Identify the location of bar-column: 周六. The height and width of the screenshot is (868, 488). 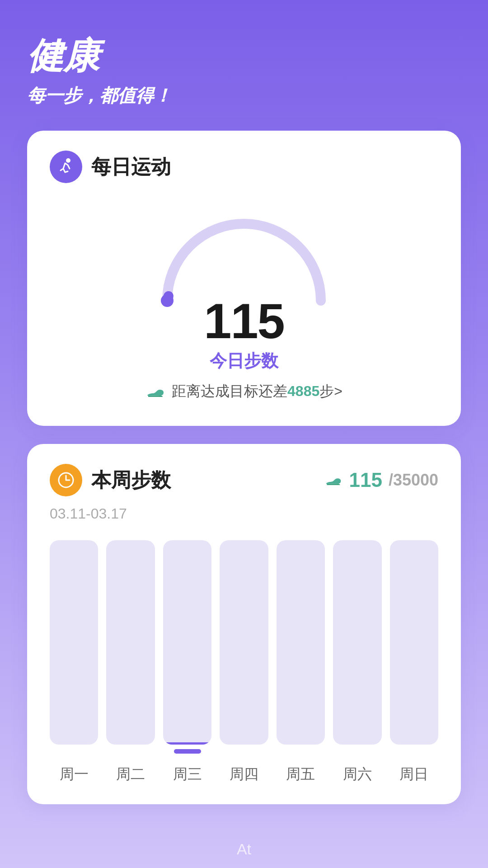
(357, 662).